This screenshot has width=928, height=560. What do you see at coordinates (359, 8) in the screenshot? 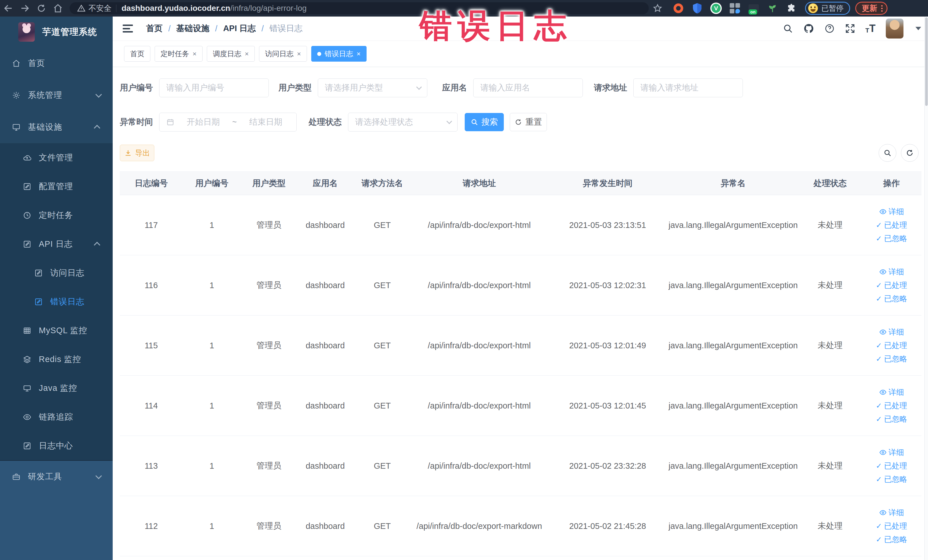
I see `address-bar: 不安全 dashboard.yudao.iocoder.cn/infra/log…` at bounding box center [359, 8].